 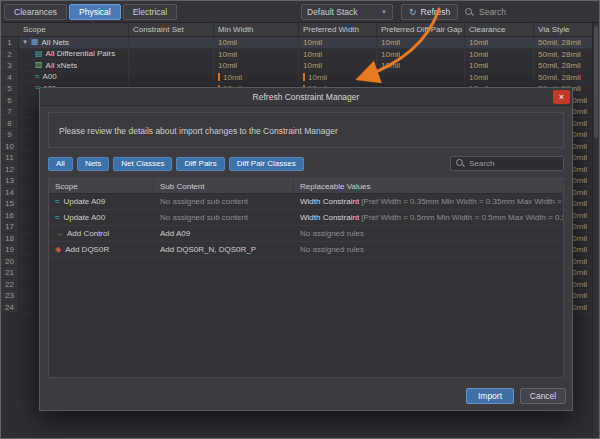 I want to click on xnet-classes-icon: ▧, so click(x=39, y=65).